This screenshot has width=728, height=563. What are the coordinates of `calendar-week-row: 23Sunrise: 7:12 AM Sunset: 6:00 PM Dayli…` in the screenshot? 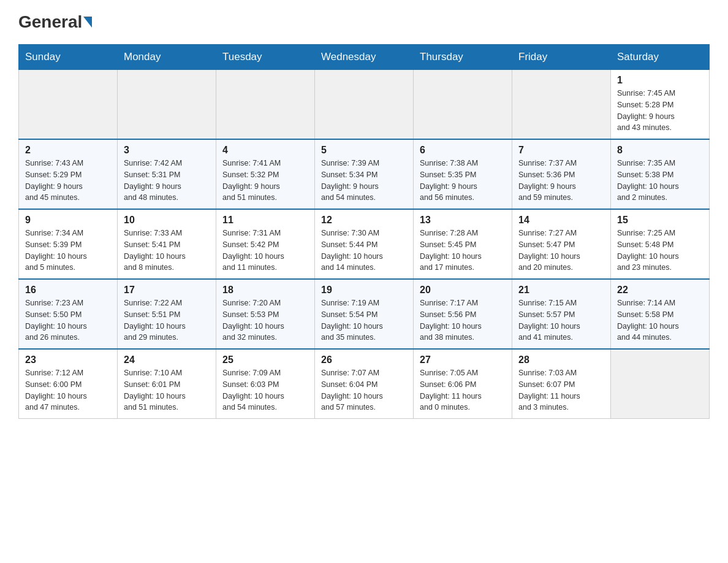 It's located at (364, 384).